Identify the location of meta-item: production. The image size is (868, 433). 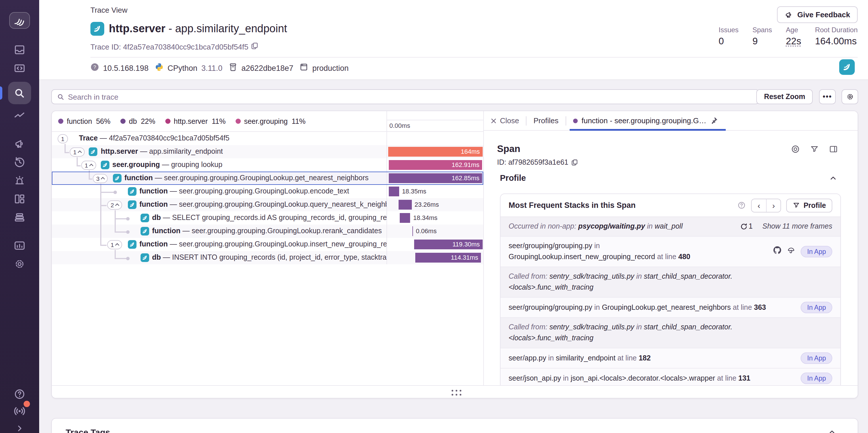
(324, 68).